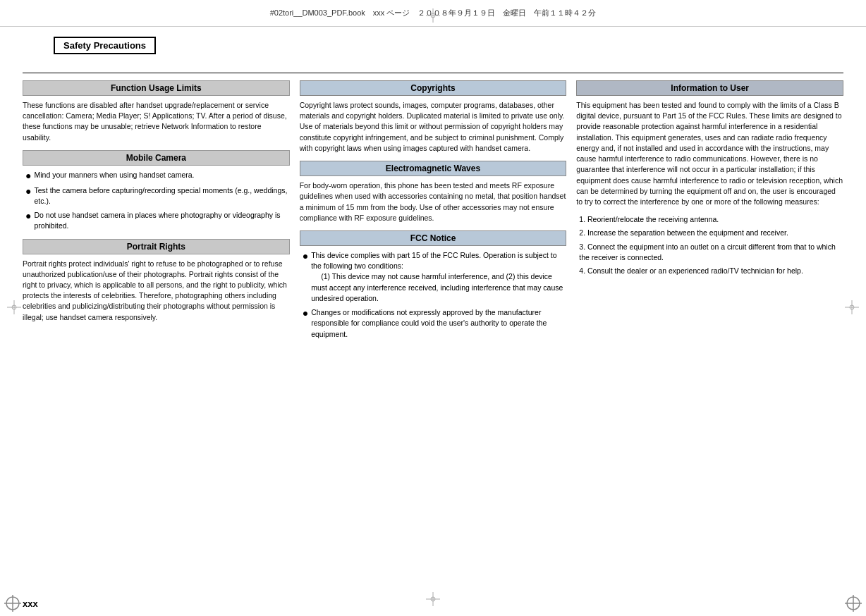  I want to click on mobile-camera-bullets: ● Mind your manners when using handset c…, so click(157, 201).